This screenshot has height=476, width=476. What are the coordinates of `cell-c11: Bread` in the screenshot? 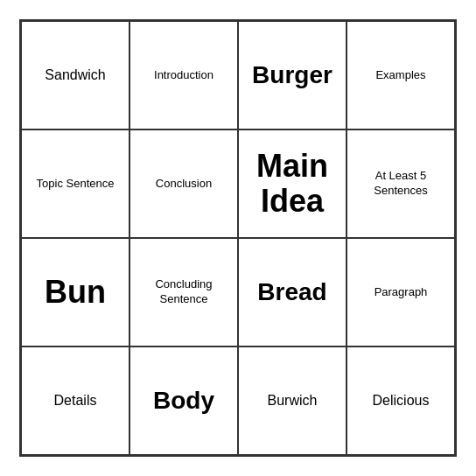 It's located at (292, 292).